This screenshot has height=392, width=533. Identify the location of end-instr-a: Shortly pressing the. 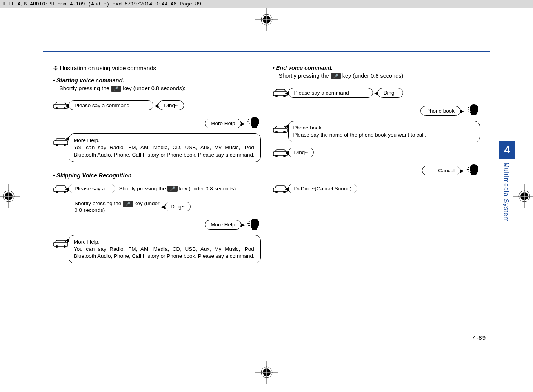
(305, 76).